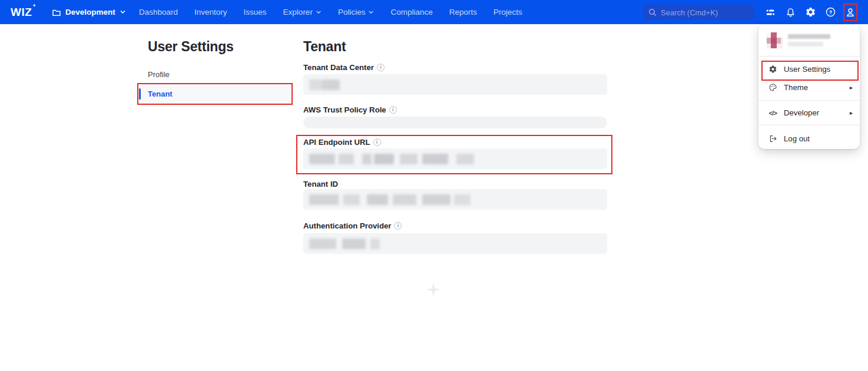 The height and width of the screenshot is (371, 868). I want to click on logo-sparkle-icon: ✦, so click(34, 6).